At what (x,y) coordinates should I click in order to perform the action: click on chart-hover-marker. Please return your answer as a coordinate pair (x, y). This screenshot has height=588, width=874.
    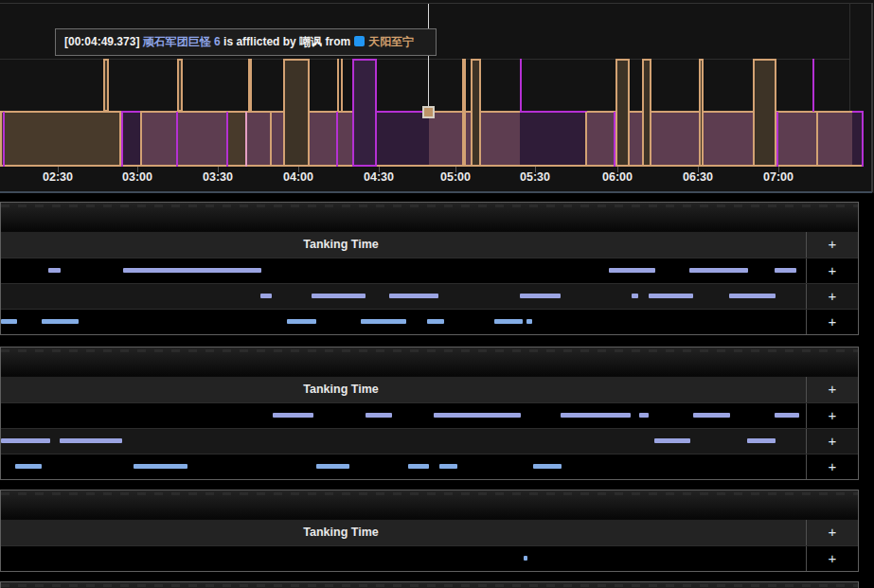
    Looking at the image, I should click on (428, 112).